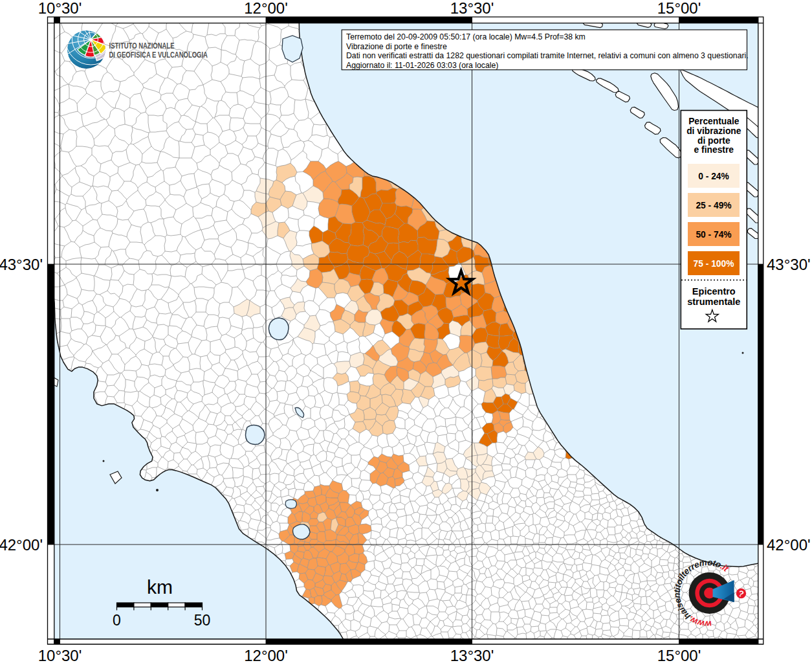 This screenshot has width=812, height=663. What do you see at coordinates (203, 620) in the screenshot?
I see `svg-text: 50` at bounding box center [203, 620].